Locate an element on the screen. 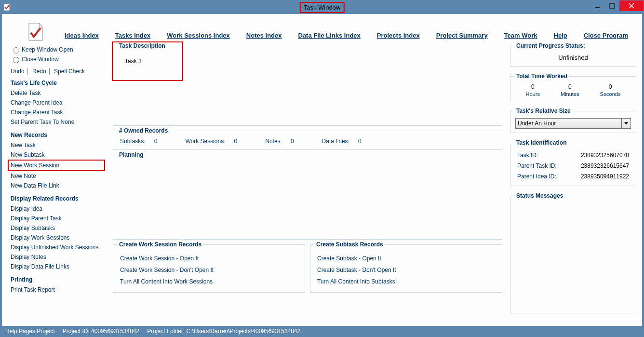 The width and height of the screenshot is (644, 337). relative-size-value: Under An Hour is located at coordinates (537, 123).